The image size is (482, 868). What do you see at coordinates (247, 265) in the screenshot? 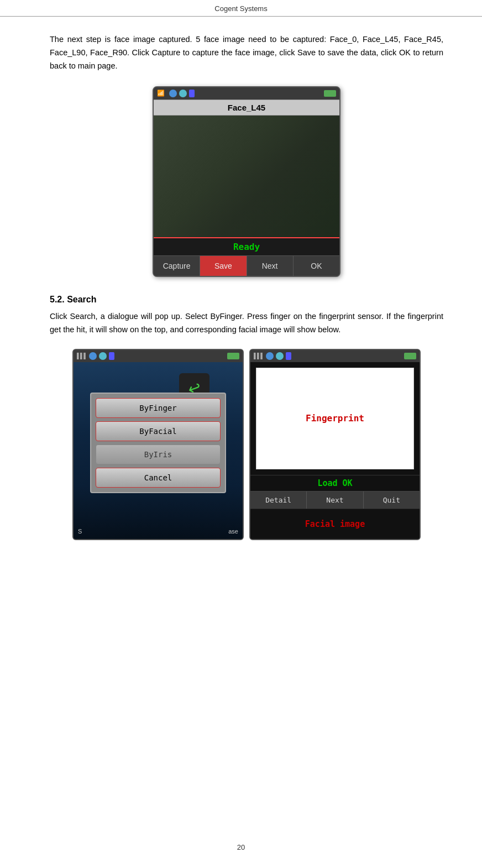
I see `face-buttons-row: Capture Save Next OK` at bounding box center [247, 265].